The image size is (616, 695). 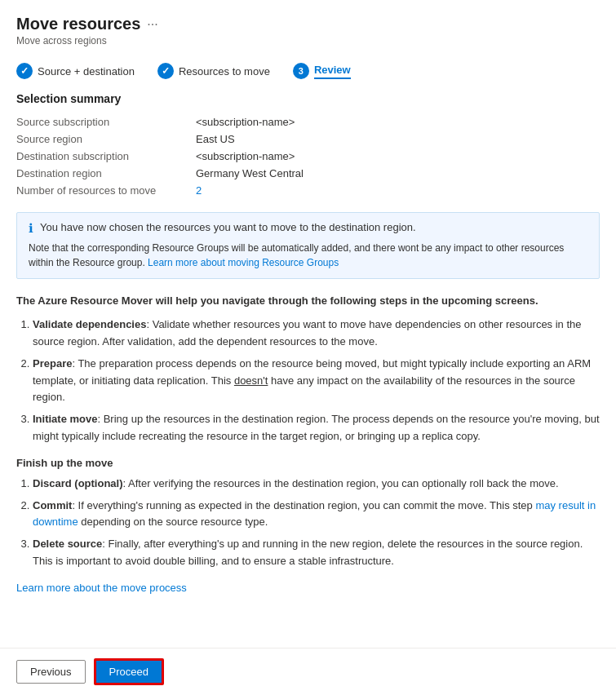 I want to click on list-item: Prepare: The preparation process depends…, so click(x=317, y=381).